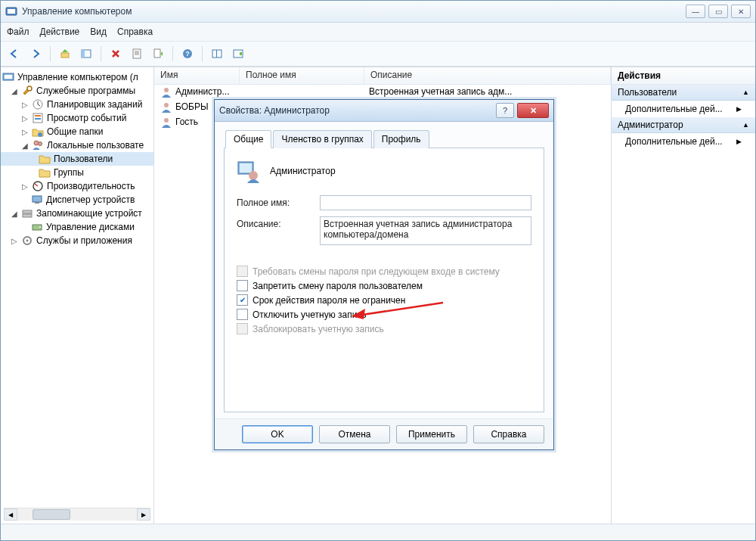 The image size is (756, 541). I want to click on menubar: Файл Действие Вид Справка, so click(378, 32).